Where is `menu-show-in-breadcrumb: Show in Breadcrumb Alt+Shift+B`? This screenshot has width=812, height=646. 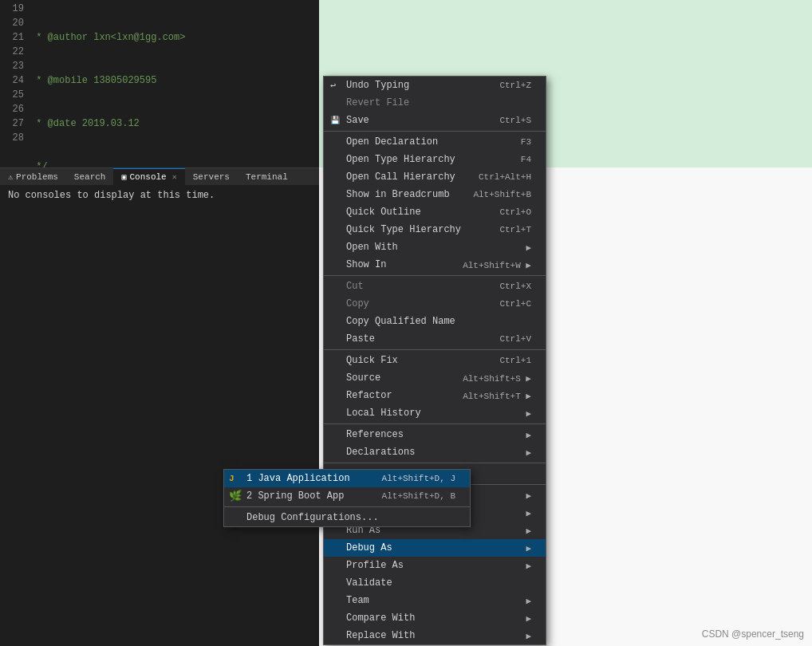
menu-show-in-breadcrumb: Show in Breadcrumb Alt+Shift+B is located at coordinates (435, 195).